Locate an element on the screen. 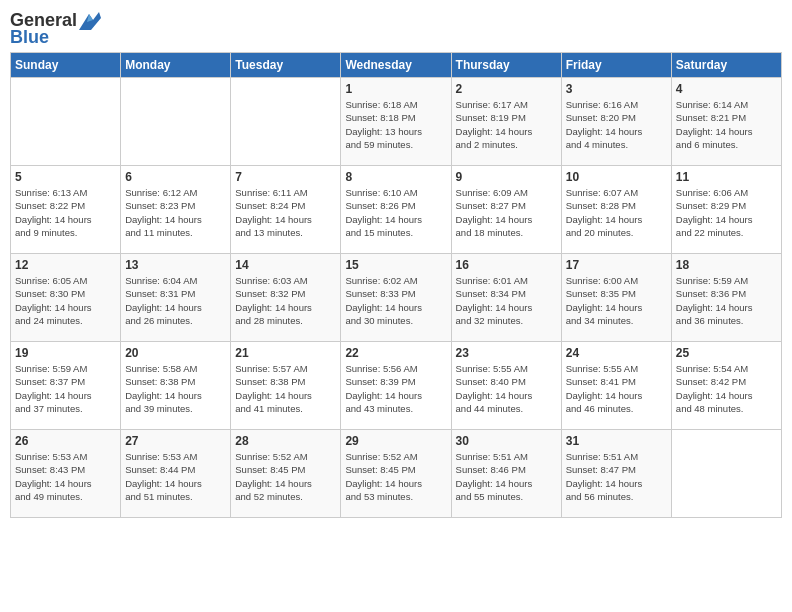  calendar-week-row: 5Sunrise: 6:13 AMSunset: 8:22 PMDaylight… is located at coordinates (396, 210).